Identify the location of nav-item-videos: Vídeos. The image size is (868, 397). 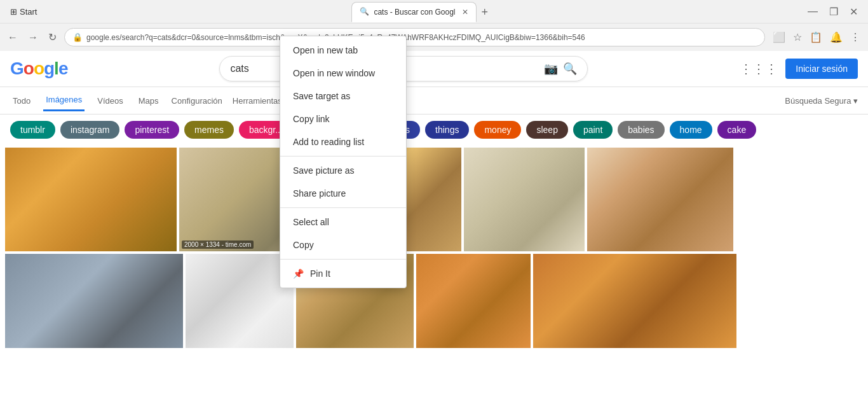
(110, 101).